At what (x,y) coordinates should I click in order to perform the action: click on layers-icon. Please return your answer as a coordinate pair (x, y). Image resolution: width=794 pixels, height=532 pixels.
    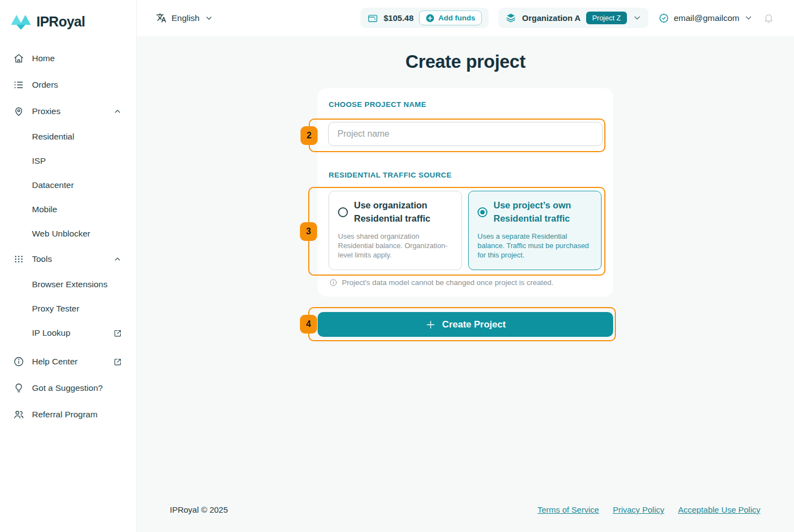
    Looking at the image, I should click on (511, 18).